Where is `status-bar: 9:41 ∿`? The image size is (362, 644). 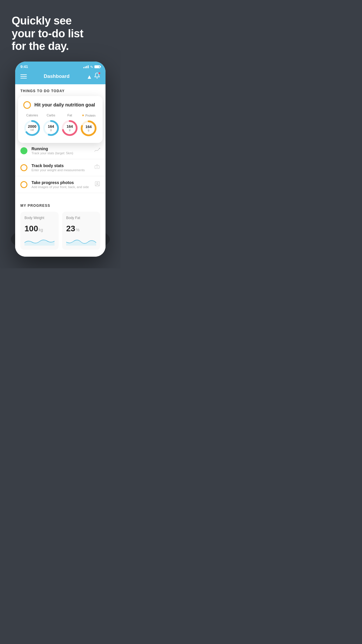 status-bar: 9:41 ∿ is located at coordinates (60, 66).